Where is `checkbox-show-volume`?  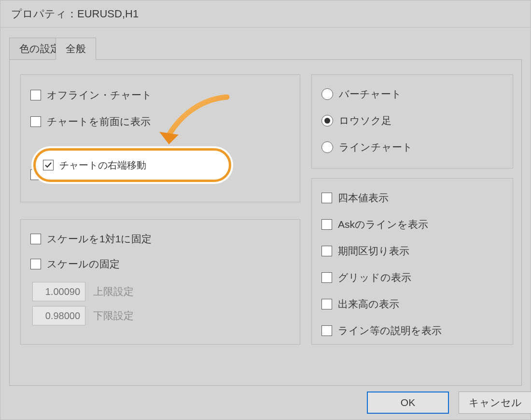
checkbox-show-volume is located at coordinates (327, 304).